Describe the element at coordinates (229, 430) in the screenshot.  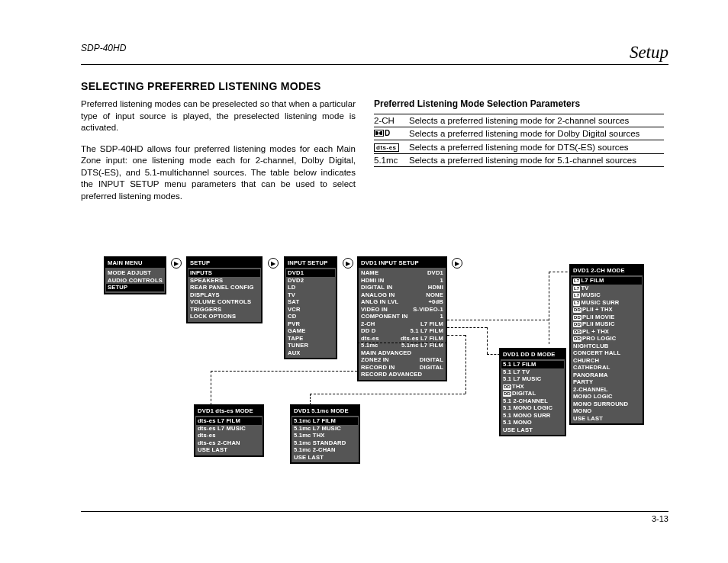
I see `menu-dts-mode: DVD1 dts-es MODE dts-es L7 FILM dts-es L…` at that location.